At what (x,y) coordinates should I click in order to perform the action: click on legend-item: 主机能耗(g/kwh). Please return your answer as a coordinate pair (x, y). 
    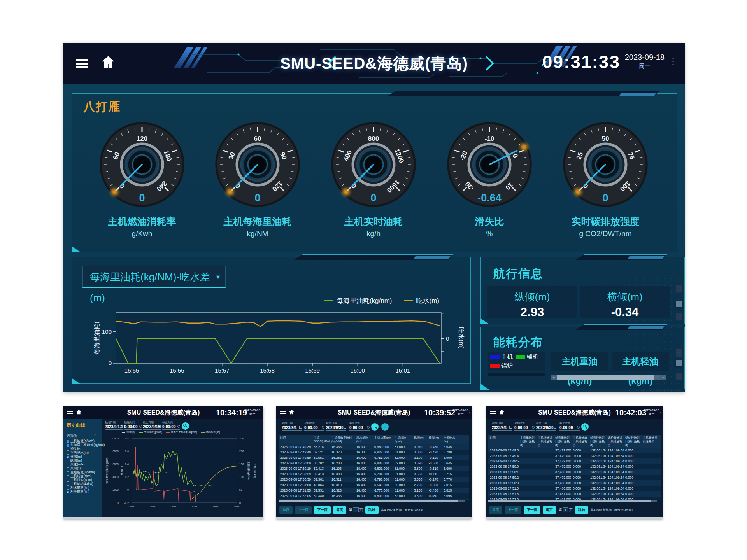
    Looking at the image, I should click on (151, 432).